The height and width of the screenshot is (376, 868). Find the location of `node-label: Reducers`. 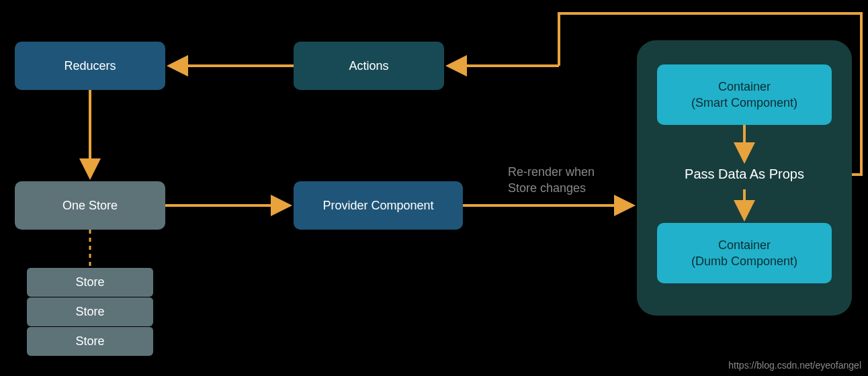

node-label: Reducers is located at coordinates (90, 66).